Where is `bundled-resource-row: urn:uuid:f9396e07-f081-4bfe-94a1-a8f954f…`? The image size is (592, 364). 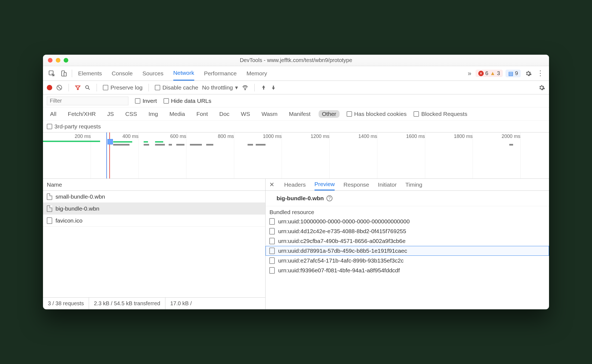
bundled-resource-row: urn:uuid:f9396e07-f081-4bfe-94a1-a8f954f… is located at coordinates (407, 270).